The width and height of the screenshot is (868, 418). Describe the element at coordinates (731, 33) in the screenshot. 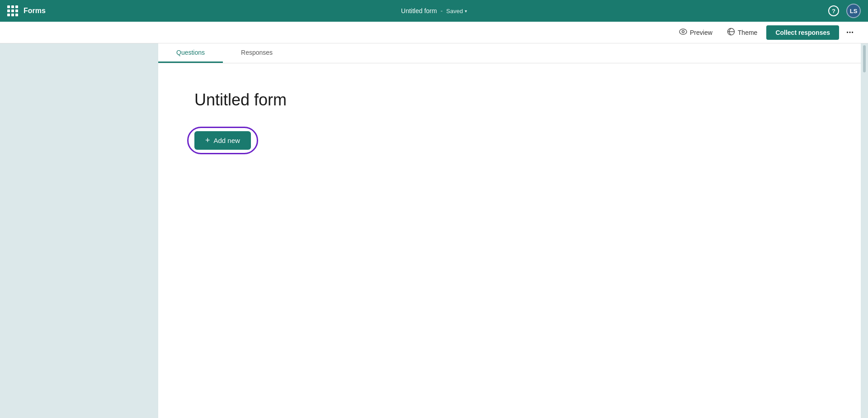

I see `theme-icon` at that location.